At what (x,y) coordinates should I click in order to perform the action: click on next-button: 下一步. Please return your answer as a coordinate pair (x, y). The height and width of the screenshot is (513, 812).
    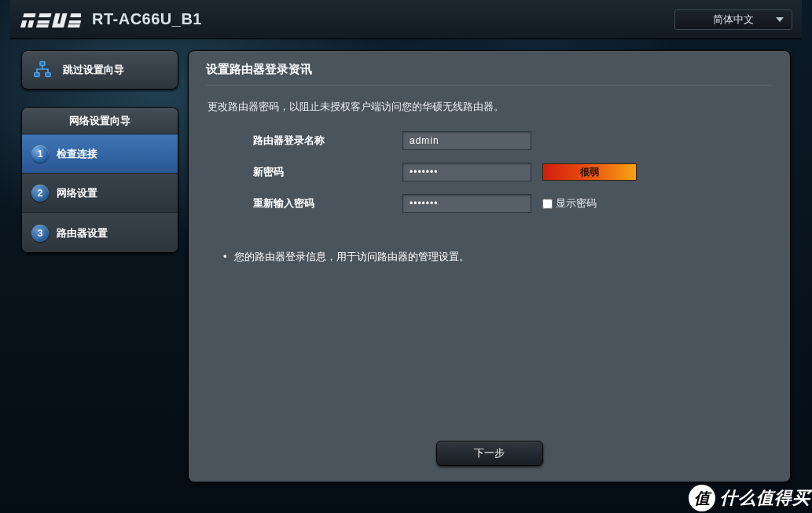
    Looking at the image, I should click on (490, 453).